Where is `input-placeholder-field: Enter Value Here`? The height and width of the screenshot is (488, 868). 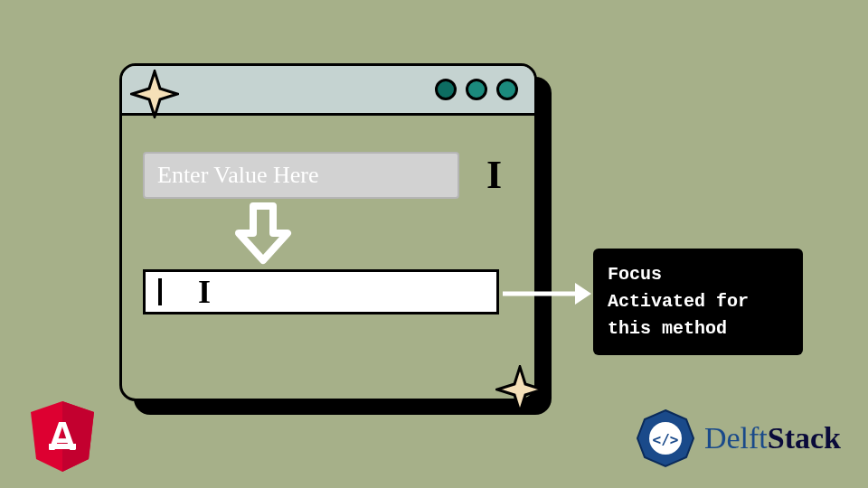 input-placeholder-field: Enter Value Here is located at coordinates (301, 175).